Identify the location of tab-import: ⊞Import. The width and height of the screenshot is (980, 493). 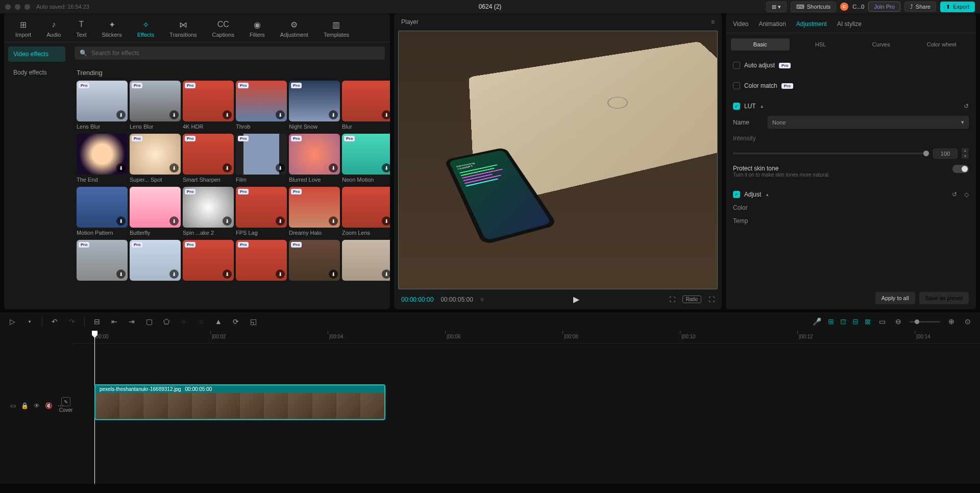
(23, 30).